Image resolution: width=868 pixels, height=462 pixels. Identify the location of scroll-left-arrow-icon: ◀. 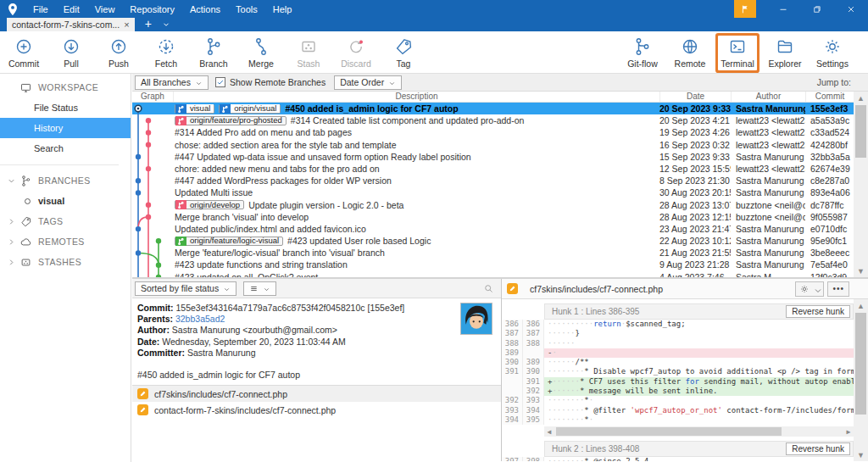
(549, 432).